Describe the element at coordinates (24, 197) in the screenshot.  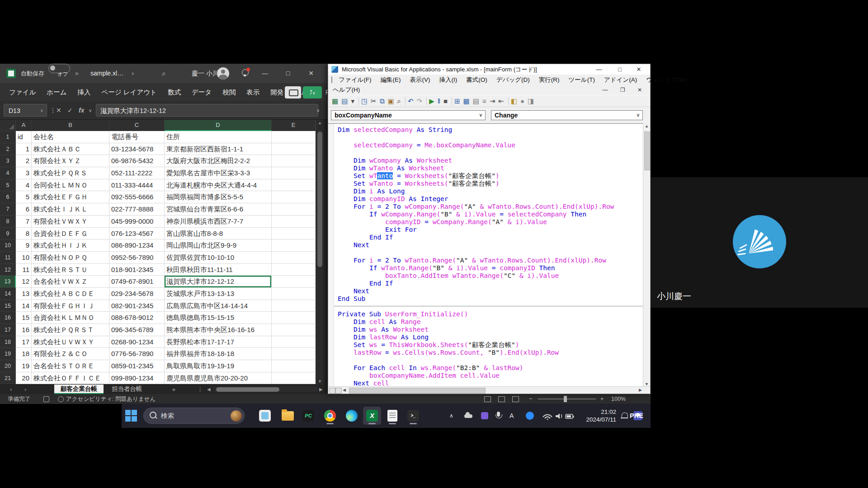
I see `cell: 5` at that location.